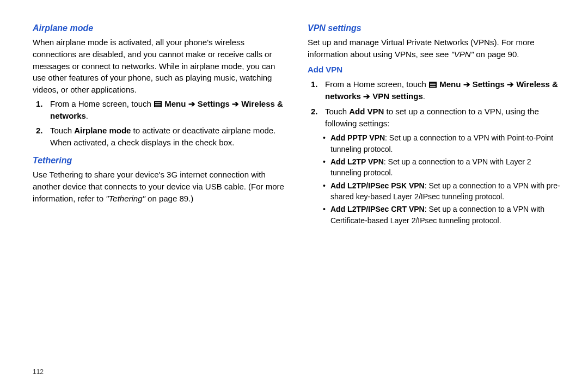 The width and height of the screenshot is (588, 392). What do you see at coordinates (442, 144) in the screenshot?
I see `list-item: •Add PPTP VPN: Set up a connection to a …` at bounding box center [442, 144].